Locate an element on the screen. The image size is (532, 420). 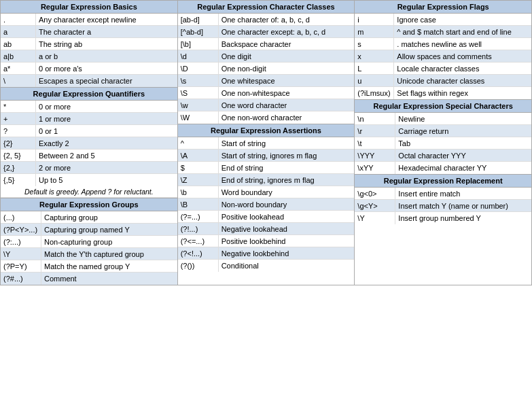
table-row: .Any character except newline is located at coordinates (89, 20).